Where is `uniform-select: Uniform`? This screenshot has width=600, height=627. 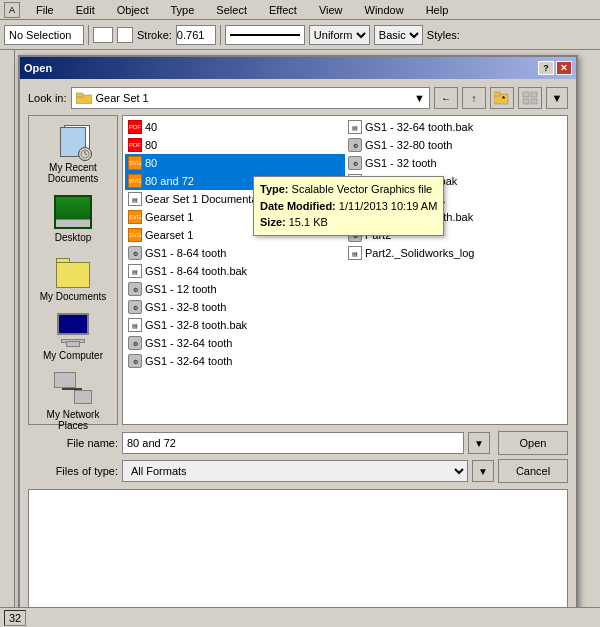 uniform-select: Uniform is located at coordinates (340, 35).